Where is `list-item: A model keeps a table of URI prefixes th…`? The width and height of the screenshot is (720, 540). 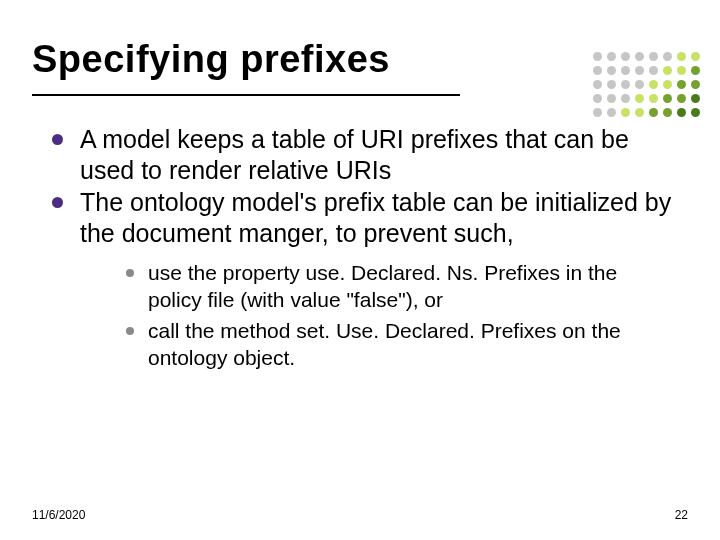
list-item: A model keeps a table of URI prefixes th… is located at coordinates (360, 154).